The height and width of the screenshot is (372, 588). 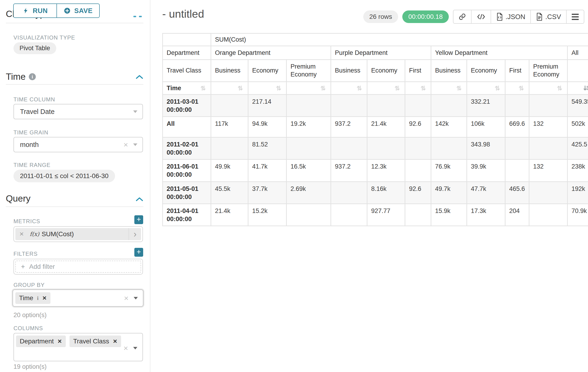 I want to click on value-cell: 15.9k, so click(x=449, y=215).